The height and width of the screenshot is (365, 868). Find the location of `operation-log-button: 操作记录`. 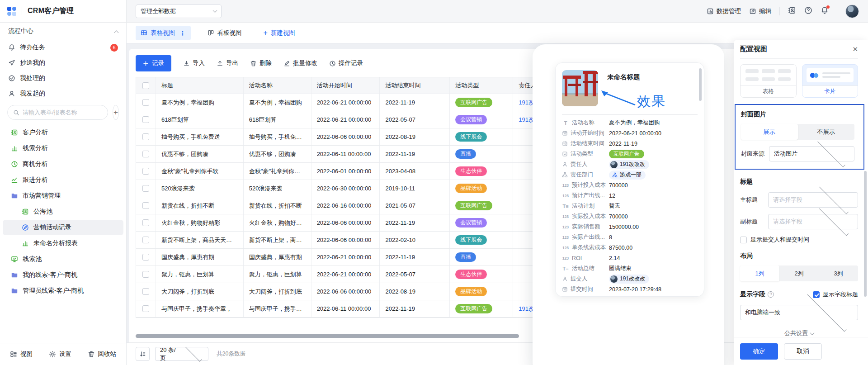

operation-log-button: 操作记录 is located at coordinates (346, 63).